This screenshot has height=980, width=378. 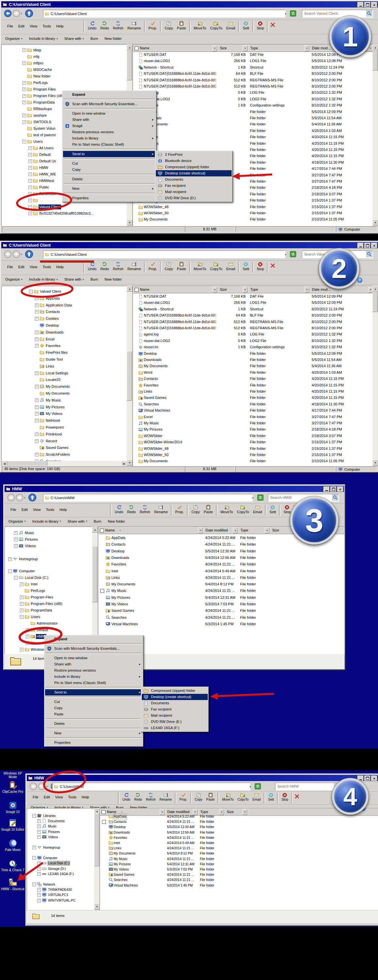 What do you see at coordinates (13, 787) in the screenshot?
I see `desktop-icon-clipcache-pro: ClipCache Pro` at bounding box center [13, 787].